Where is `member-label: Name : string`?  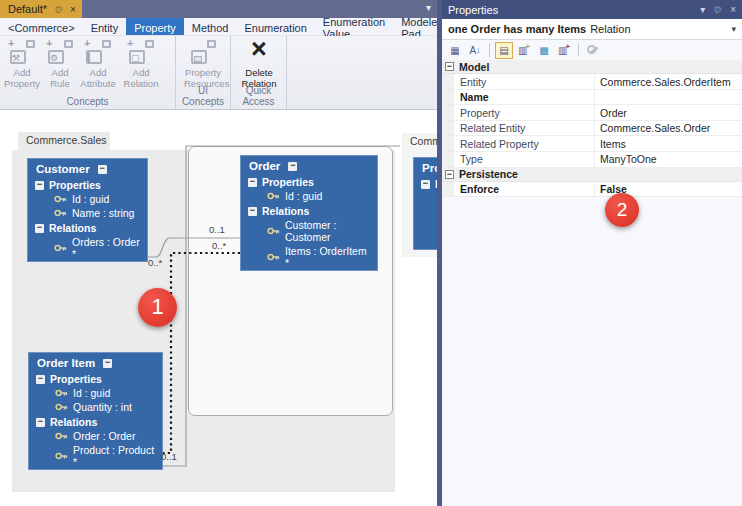 member-label: Name : string is located at coordinates (103, 213).